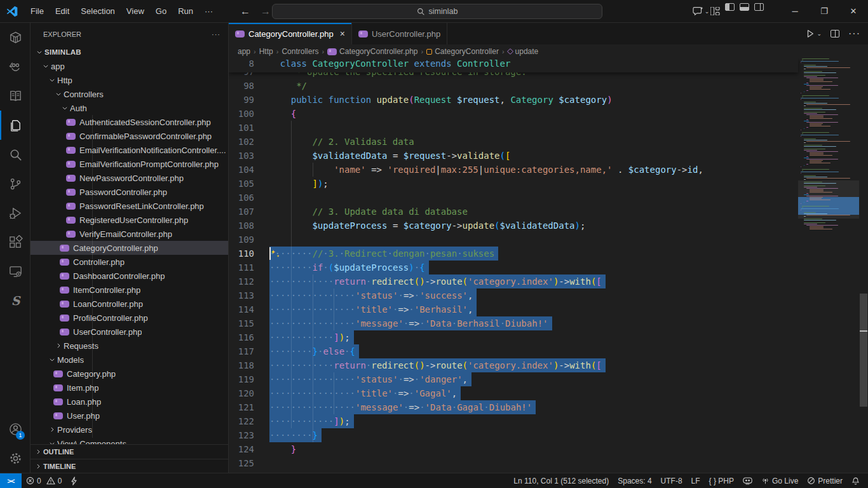 The image size is (868, 488). I want to click on tree-item-passwordresetlinkcontroller-php: PasswordResetLinkController.php, so click(130, 206).